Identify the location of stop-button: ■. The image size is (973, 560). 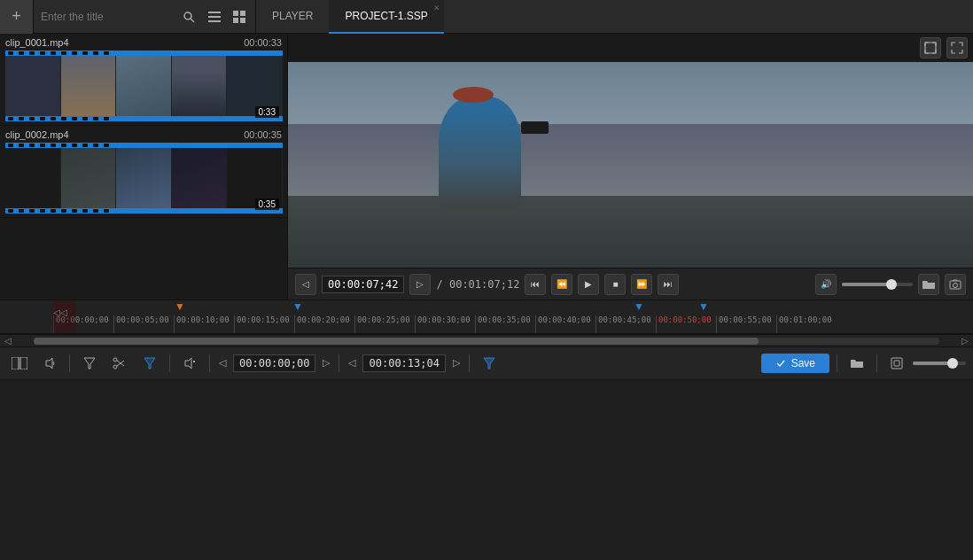
(615, 284).